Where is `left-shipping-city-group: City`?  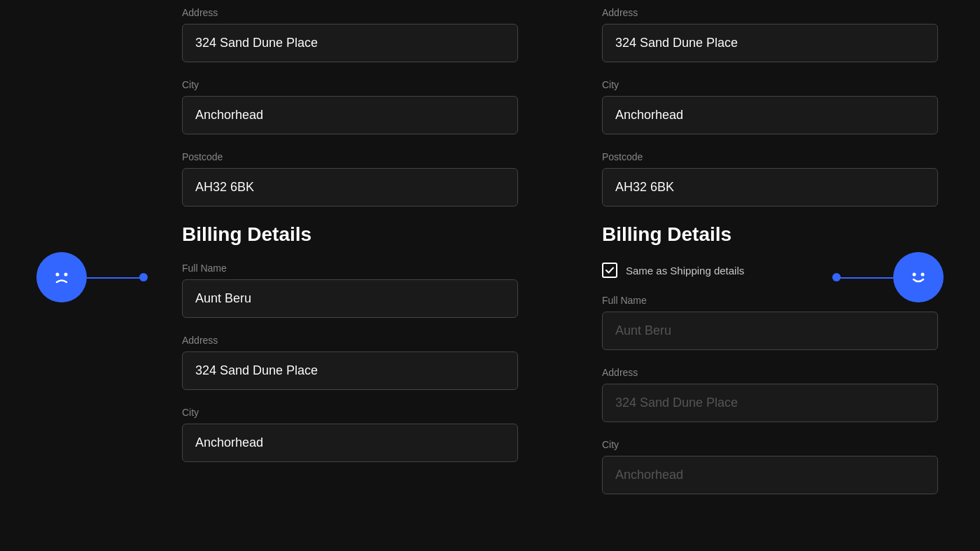
left-shipping-city-group: City is located at coordinates (350, 106).